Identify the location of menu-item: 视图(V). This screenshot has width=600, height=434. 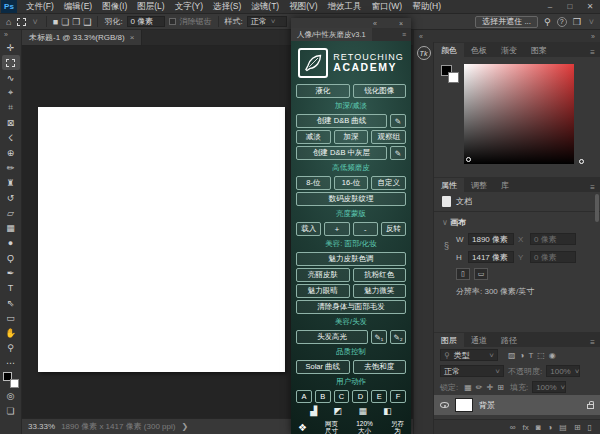
(303, 7).